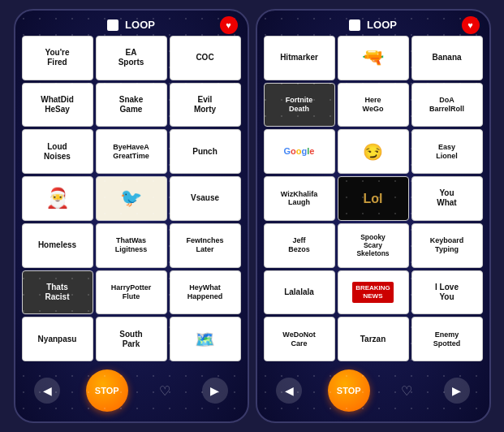 The height and width of the screenshot is (432, 504). I want to click on vsause: Vsause, so click(205, 198).